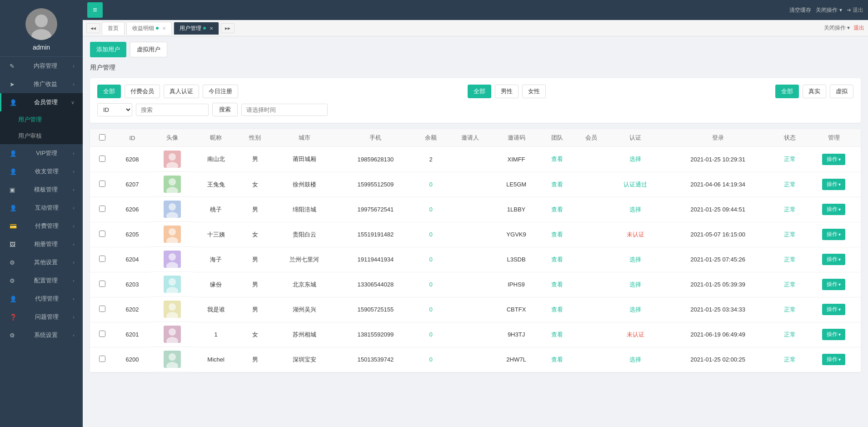 The width and height of the screenshot is (868, 427). I want to click on filter-gender-all-btn: 全部, so click(479, 91).